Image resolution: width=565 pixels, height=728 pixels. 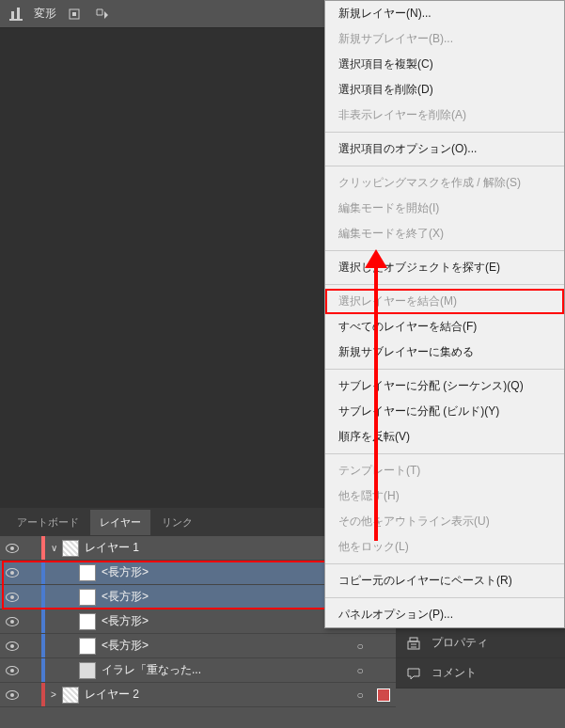 I want to click on side-item-label: プロパティ, so click(x=460, y=643).